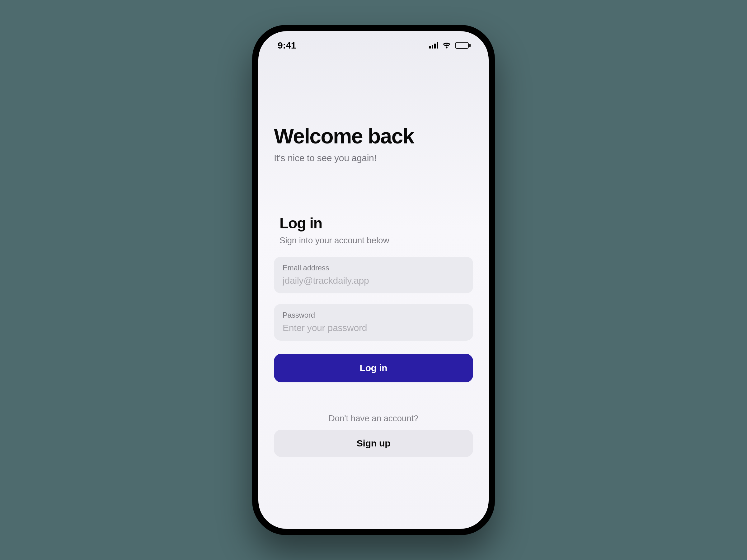 The image size is (747, 560). Describe the element at coordinates (374, 144) in the screenshot. I see `welcome-header: Welcome back It's nice to see you again!` at that location.